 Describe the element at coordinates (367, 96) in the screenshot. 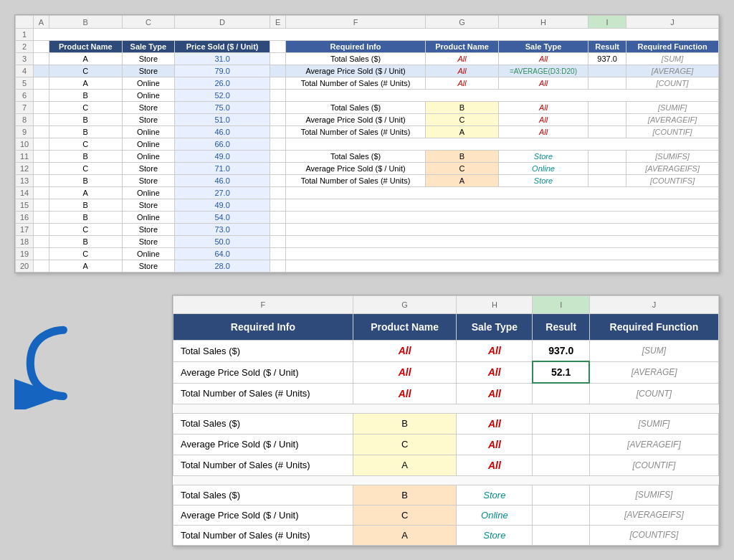

I see `separator-row: 6 B Online 52.0` at that location.